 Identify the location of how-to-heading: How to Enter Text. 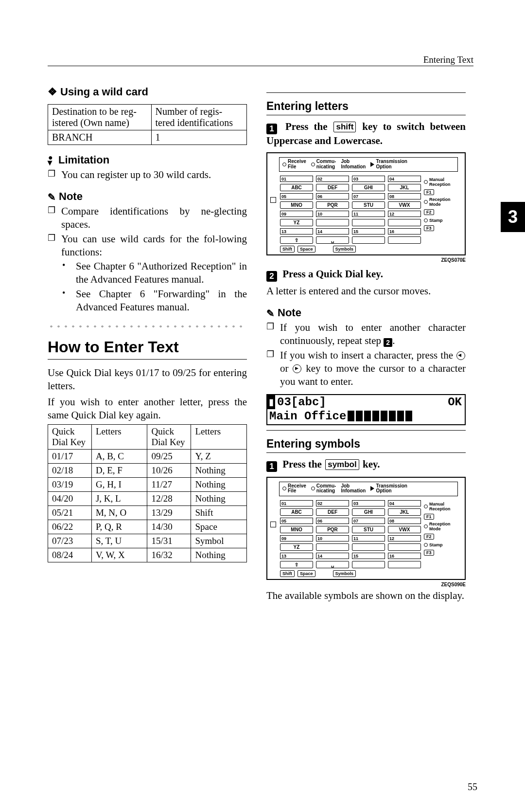
(147, 347).